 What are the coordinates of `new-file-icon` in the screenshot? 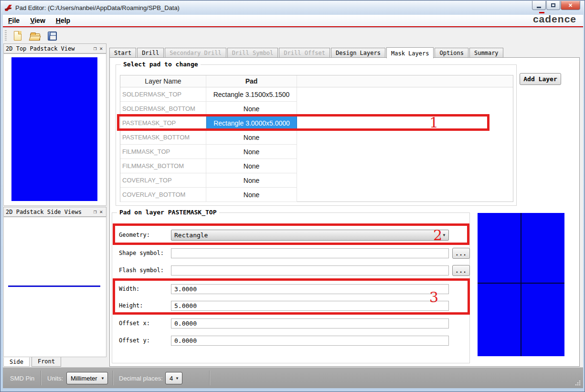 It's located at (18, 36).